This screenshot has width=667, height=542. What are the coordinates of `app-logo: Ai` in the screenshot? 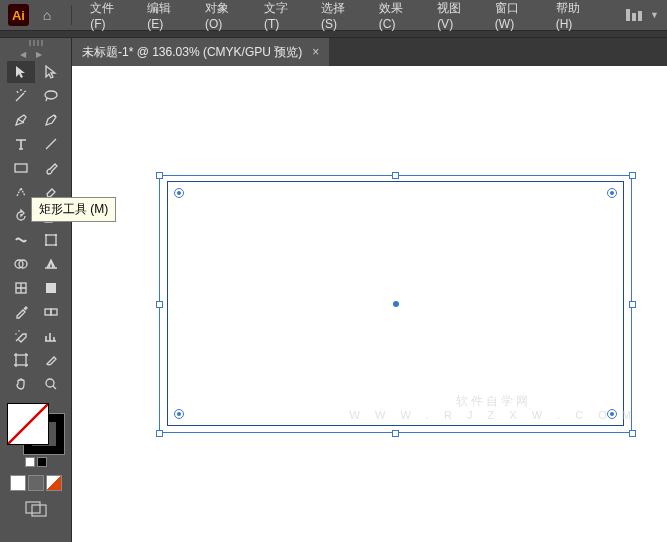 It's located at (18, 15).